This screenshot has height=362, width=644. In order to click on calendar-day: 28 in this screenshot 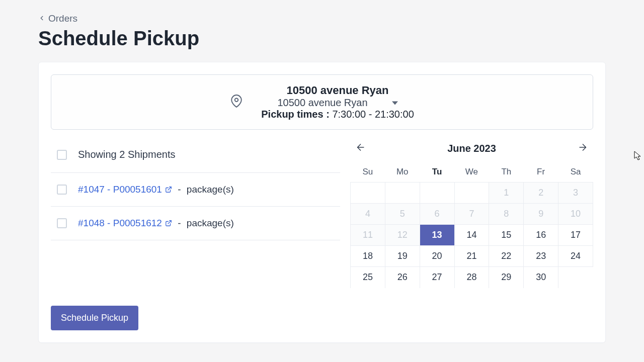, I will do `click(472, 278)`.